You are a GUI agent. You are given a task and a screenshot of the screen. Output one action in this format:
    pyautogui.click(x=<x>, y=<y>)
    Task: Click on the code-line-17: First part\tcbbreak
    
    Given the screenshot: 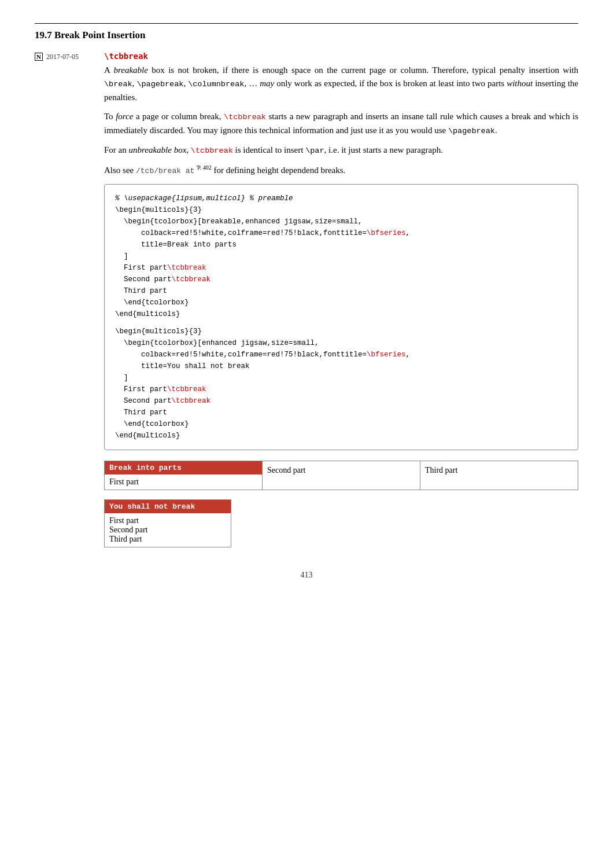 What is the action you would take?
    pyautogui.click(x=341, y=389)
    